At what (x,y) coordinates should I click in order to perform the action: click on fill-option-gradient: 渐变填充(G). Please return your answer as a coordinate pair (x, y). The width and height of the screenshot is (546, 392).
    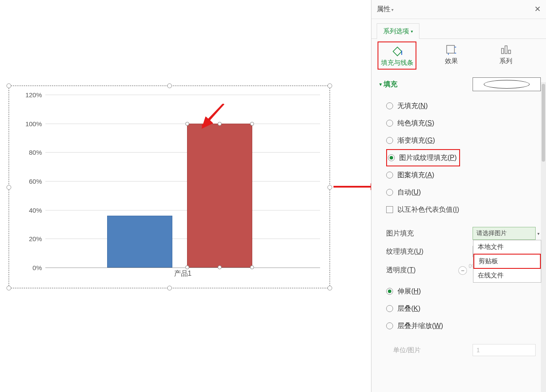
    Looking at the image, I should click on (463, 140).